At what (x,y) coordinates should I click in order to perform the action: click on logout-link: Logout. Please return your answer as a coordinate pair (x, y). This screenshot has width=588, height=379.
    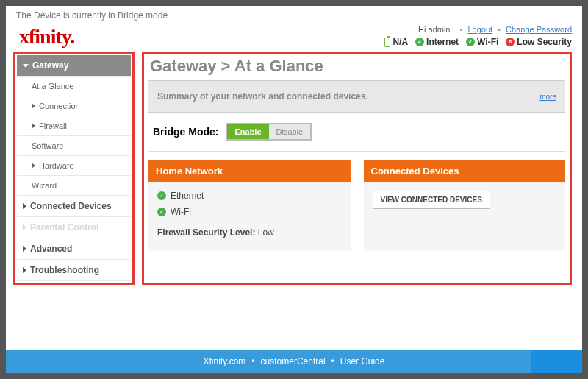
    Looking at the image, I should click on (480, 29).